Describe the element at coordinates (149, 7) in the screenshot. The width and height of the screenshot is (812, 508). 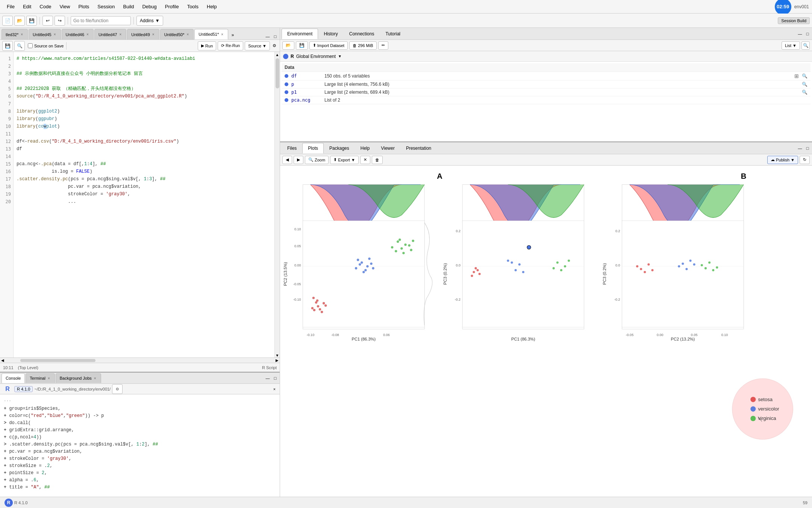
I see `menu-debug: Debug` at that location.